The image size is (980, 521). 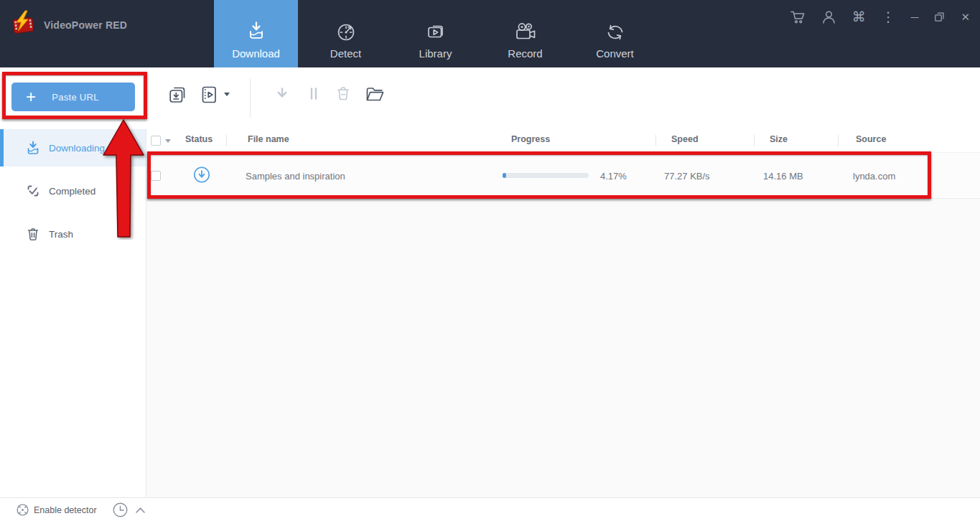 What do you see at coordinates (615, 32) in the screenshot?
I see `convert-tab-icon` at bounding box center [615, 32].